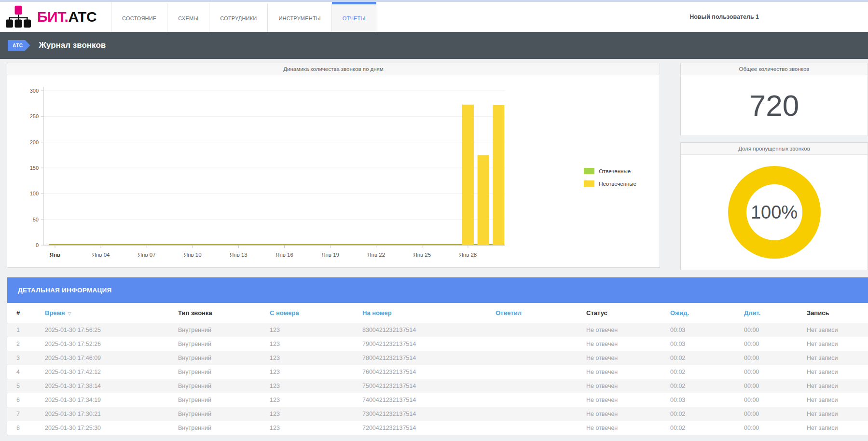  I want to click on table-row: 62025-01-30 17:34:19Внутренний1237400421…, so click(438, 400).